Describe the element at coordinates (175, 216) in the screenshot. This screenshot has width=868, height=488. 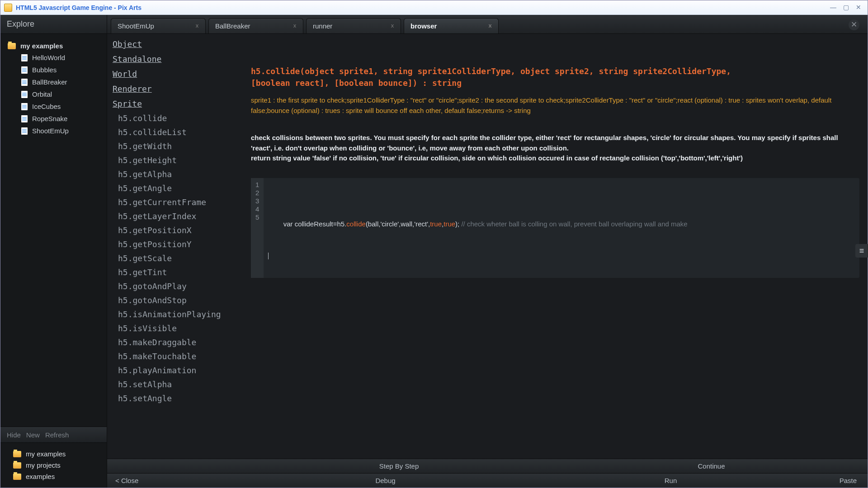
I see `api-item-h5-getlayerindex: h5.getLayerIndex` at that location.